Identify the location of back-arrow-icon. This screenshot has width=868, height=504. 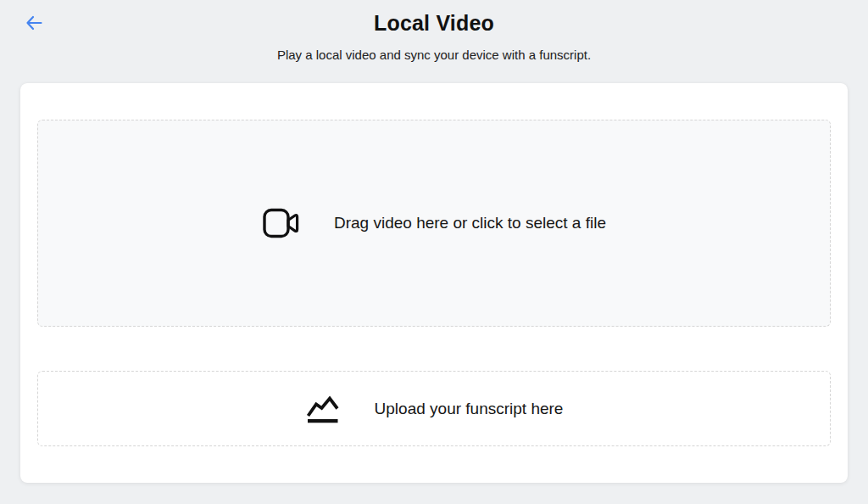
(34, 23).